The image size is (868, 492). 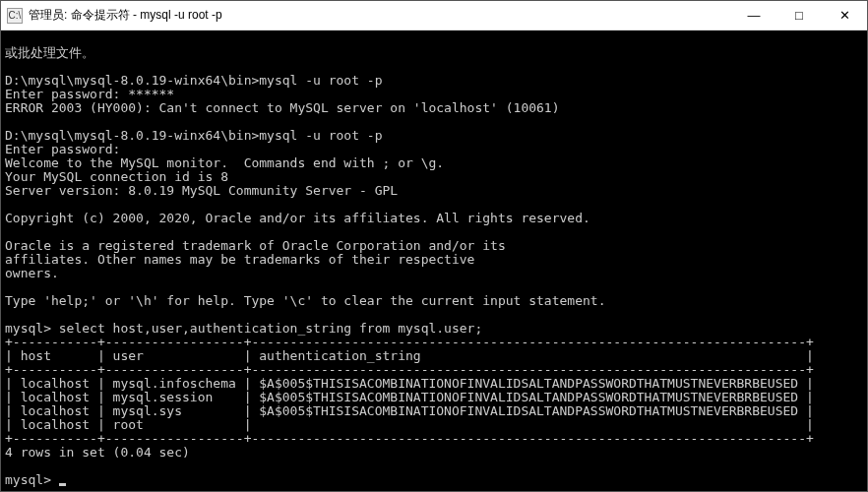 What do you see at coordinates (305, 301) in the screenshot?
I see `terminal-line: Type 'help;' or '\h' for help. Type '\c'…` at bounding box center [305, 301].